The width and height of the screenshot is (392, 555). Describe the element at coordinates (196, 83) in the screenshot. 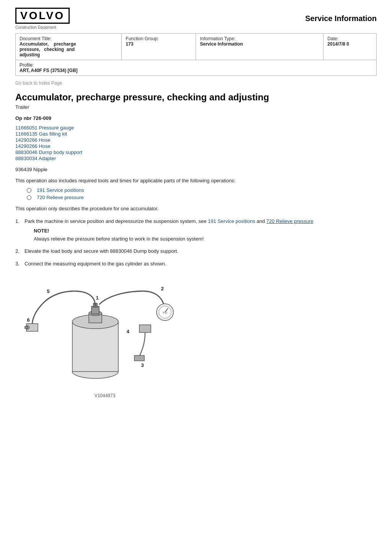

I see `go-back-link: Go back to Index Page` at that location.